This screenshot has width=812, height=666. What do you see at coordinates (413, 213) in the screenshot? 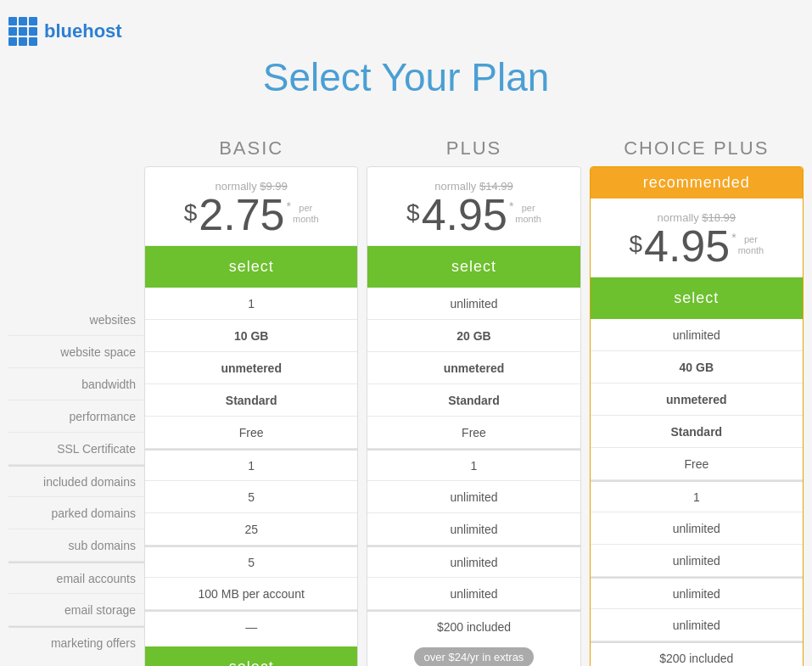
I see `plan-plus-dollar: $` at bounding box center [413, 213].